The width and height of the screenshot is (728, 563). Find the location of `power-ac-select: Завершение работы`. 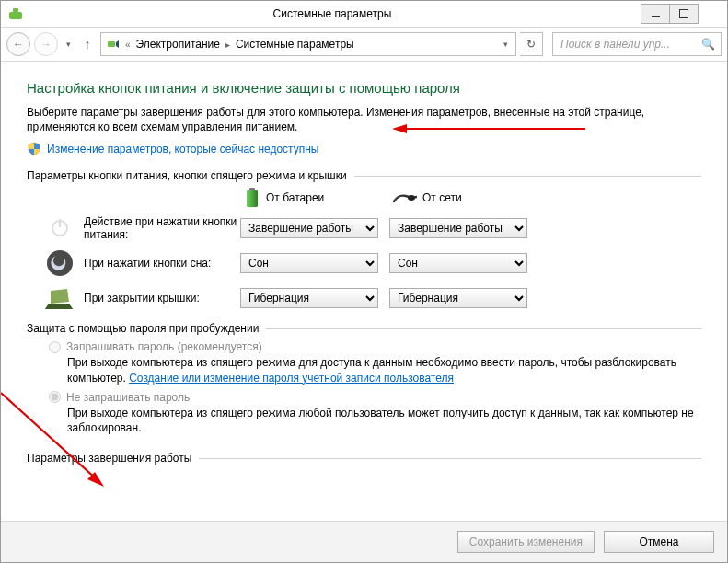

power-ac-select: Завершение работы is located at coordinates (458, 228).